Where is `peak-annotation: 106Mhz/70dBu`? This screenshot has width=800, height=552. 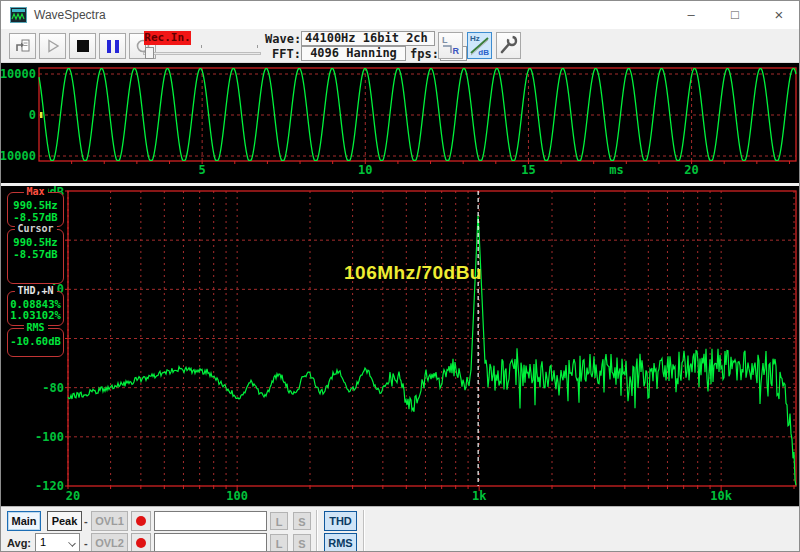 peak-annotation: 106Mhz/70dBu is located at coordinates (413, 273).